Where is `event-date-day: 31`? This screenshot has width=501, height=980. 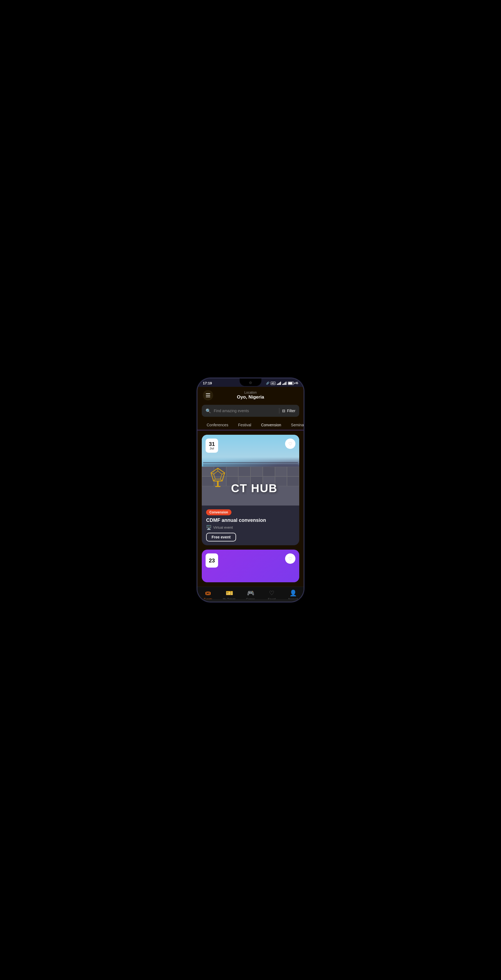
event-date-day: 31 is located at coordinates (212, 444).